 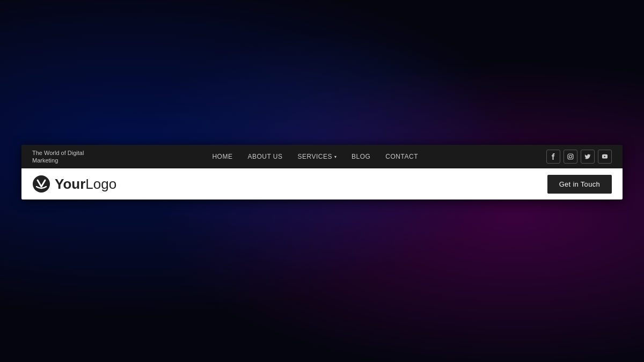 What do you see at coordinates (315, 157) in the screenshot?
I see `nav-services-link: SERVICES` at bounding box center [315, 157].